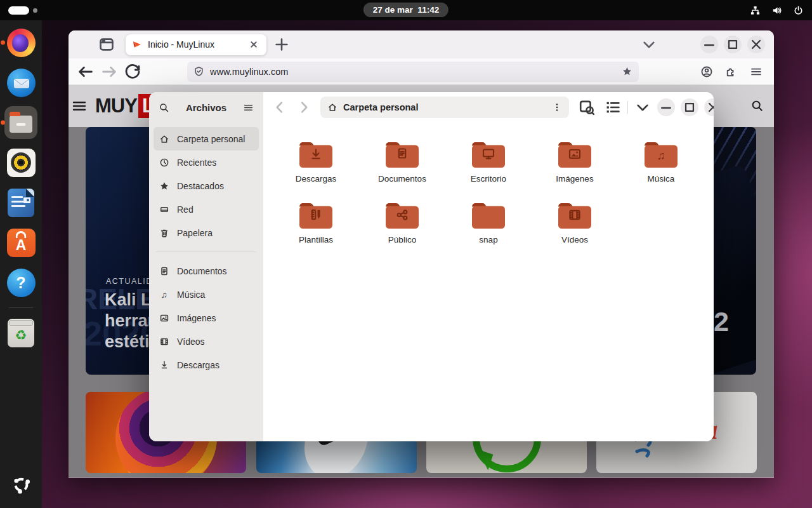  I want to click on sidebar-item-papelera: Papelera, so click(206, 232).